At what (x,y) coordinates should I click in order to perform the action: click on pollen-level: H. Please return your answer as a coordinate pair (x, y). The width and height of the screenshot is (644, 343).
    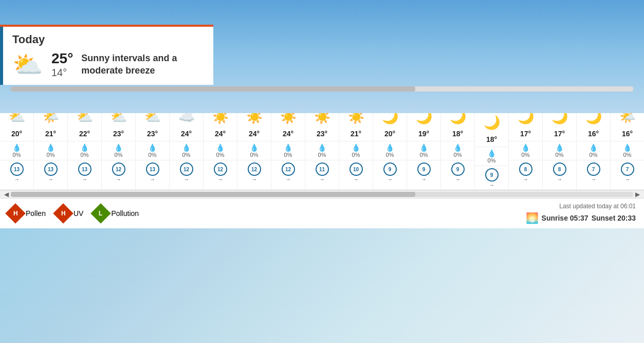
    Looking at the image, I should click on (15, 213).